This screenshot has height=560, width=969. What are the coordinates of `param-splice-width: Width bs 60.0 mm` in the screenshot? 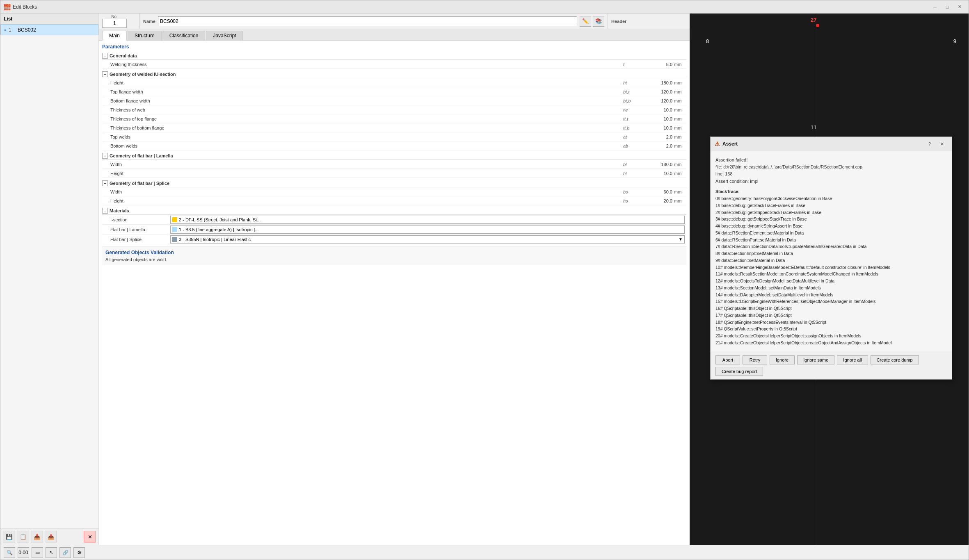 It's located at (394, 192).